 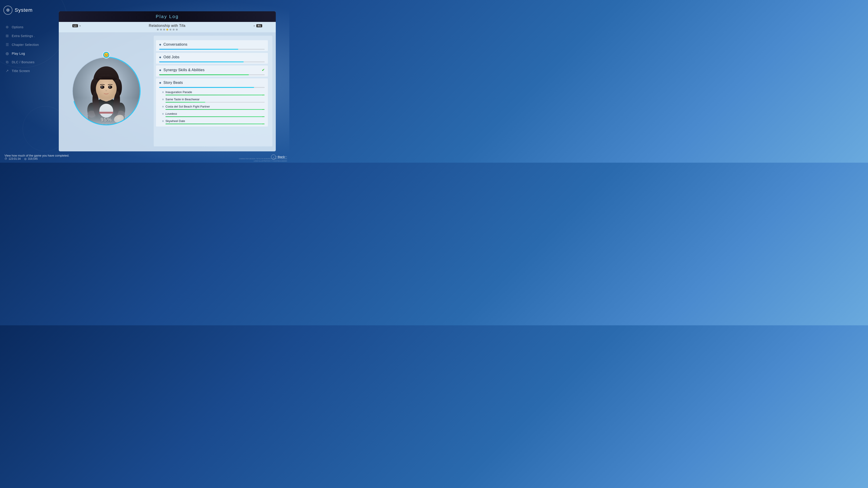 What do you see at coordinates (7, 27) in the screenshot?
I see `options-icon: ⊛` at bounding box center [7, 27].